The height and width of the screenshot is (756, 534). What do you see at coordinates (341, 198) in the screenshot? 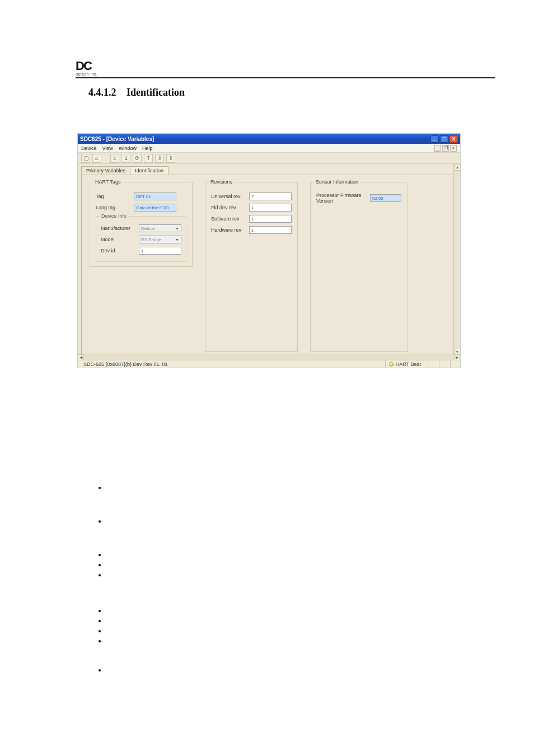
I see `label-proc-fw: Processor Firmware Version` at bounding box center [341, 198].